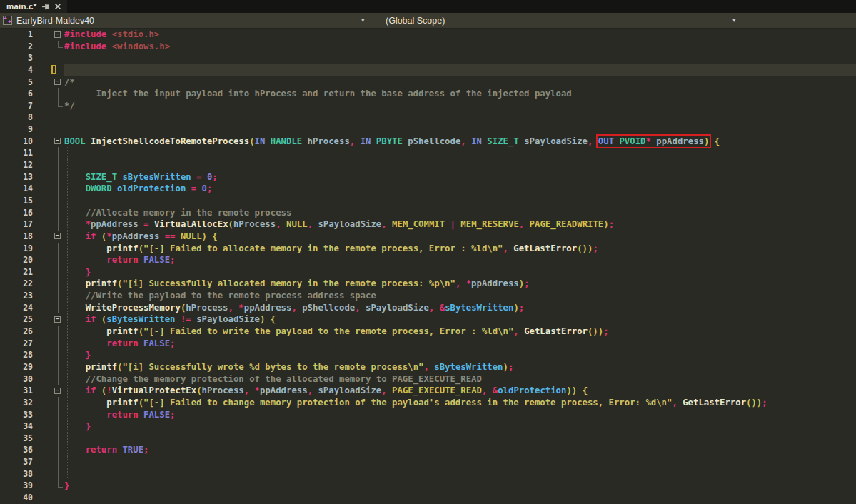 The width and height of the screenshot is (856, 504). I want to click on code-line: 26 printf("[-] Failed to write the paylo…, so click(428, 331).